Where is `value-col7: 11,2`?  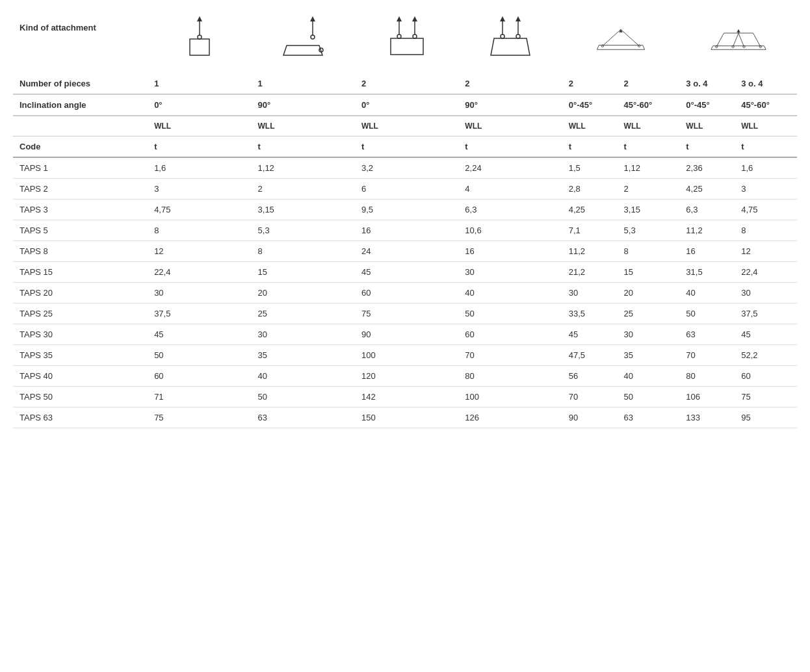
value-col7: 11,2 is located at coordinates (707, 231).